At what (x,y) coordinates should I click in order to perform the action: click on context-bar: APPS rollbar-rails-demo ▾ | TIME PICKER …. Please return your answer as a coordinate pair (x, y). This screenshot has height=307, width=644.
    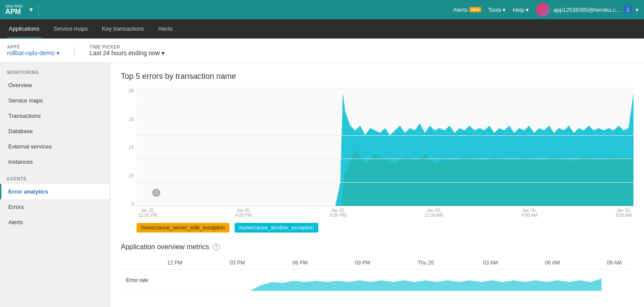
    Looking at the image, I should click on (322, 51).